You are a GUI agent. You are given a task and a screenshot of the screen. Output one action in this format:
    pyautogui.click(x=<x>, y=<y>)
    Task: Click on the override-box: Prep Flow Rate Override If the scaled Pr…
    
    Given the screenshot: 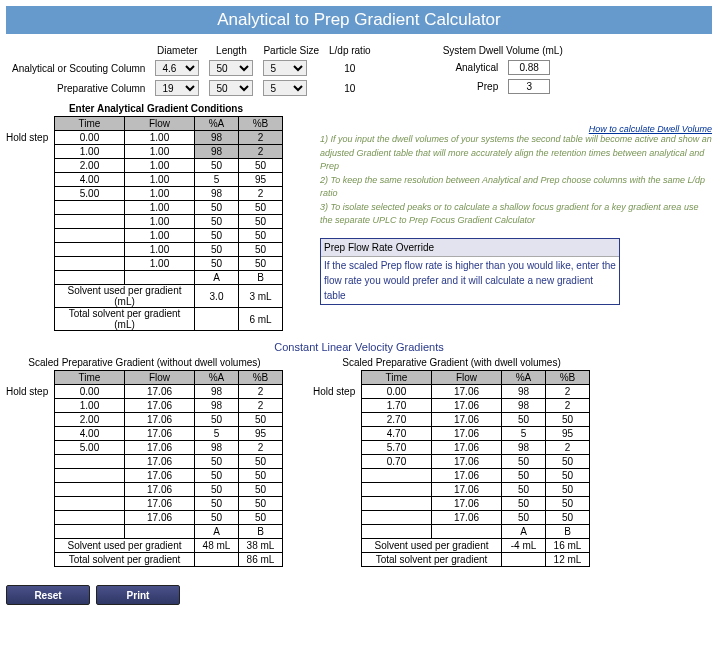 What is the action you would take?
    pyautogui.click(x=470, y=272)
    